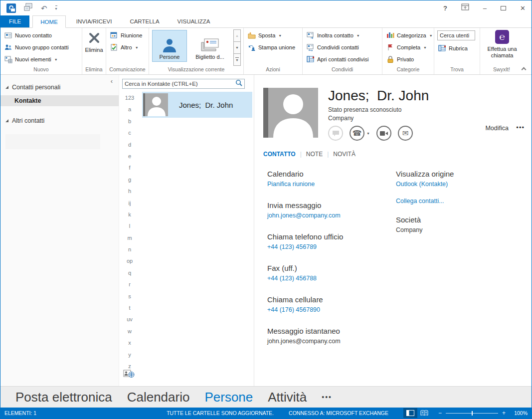 This screenshot has width=532, height=419. What do you see at coordinates (128, 35) in the screenshot?
I see `meeting-button: Riunione` at bounding box center [128, 35].